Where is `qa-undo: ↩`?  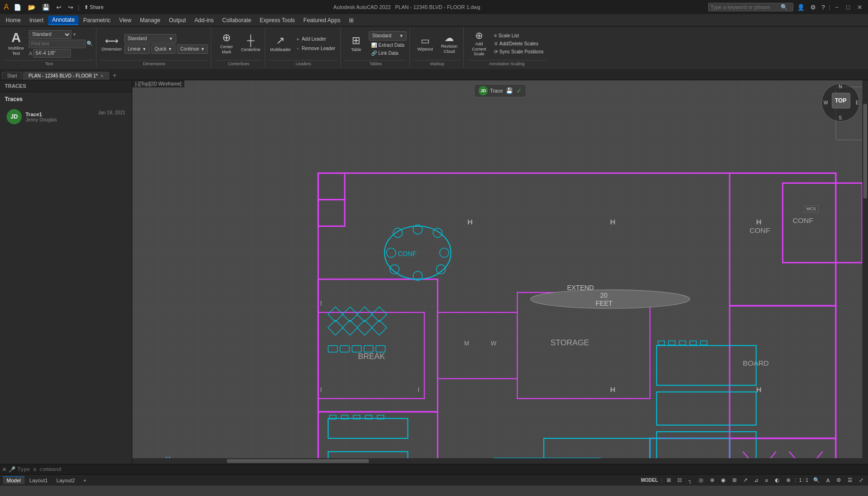
qa-undo: ↩ is located at coordinates (59, 8).